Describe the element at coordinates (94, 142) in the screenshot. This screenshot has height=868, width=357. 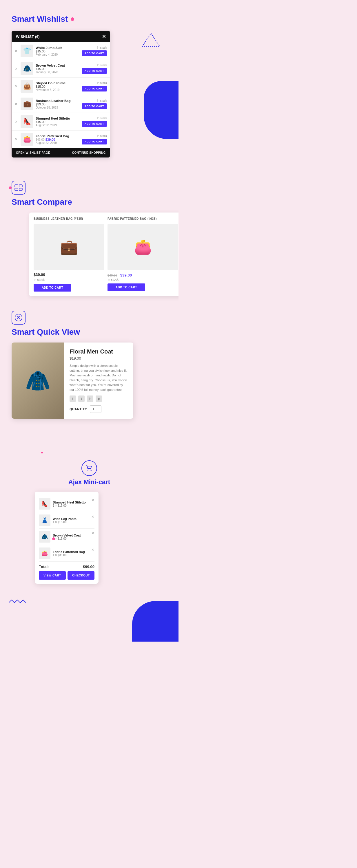
I see `wishlist-add-to-cart-6: ADD TO CART` at that location.